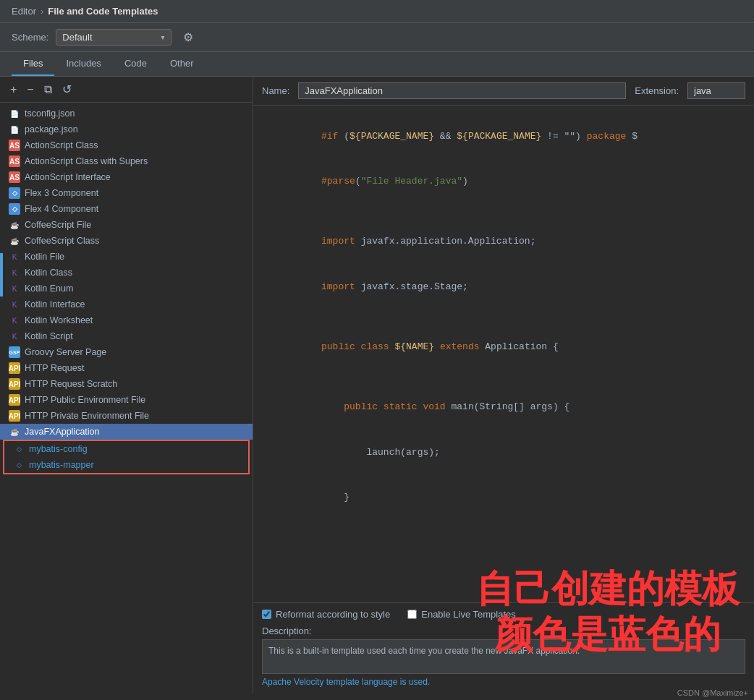 Image resolution: width=754 pixels, height=700 pixels. What do you see at coordinates (62, 432) in the screenshot?
I see `file-item-label: JavaFXApplication` at bounding box center [62, 432].